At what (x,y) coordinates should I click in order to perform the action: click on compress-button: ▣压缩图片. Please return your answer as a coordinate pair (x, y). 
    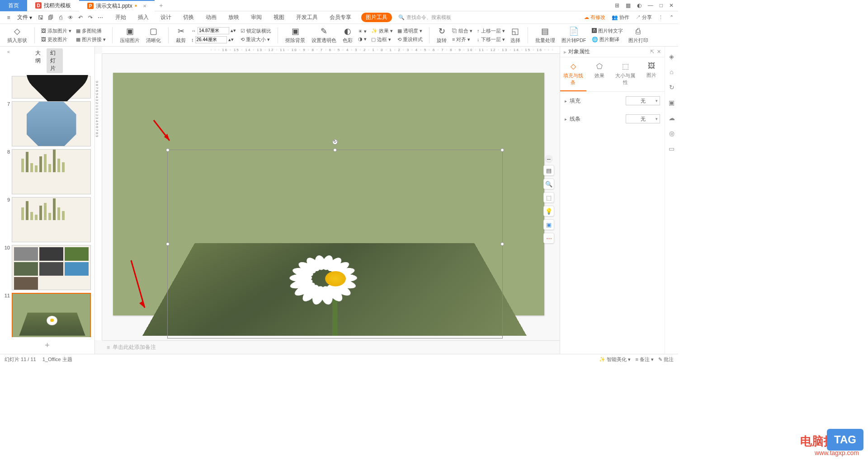
    Looking at the image, I should click on (130, 35).